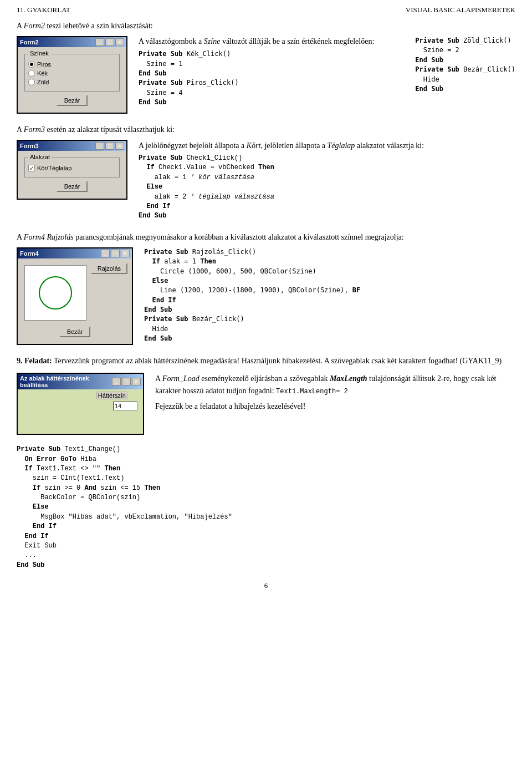  I want to click on radio-piros: Piros, so click(72, 64).